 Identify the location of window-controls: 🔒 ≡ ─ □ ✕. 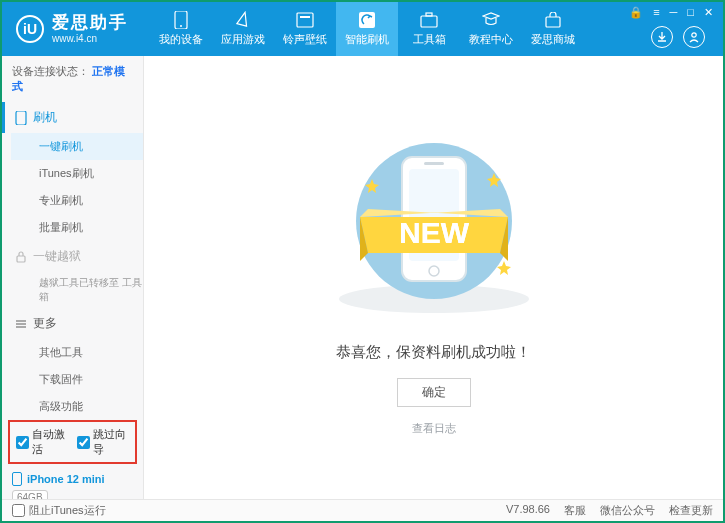
(671, 12).